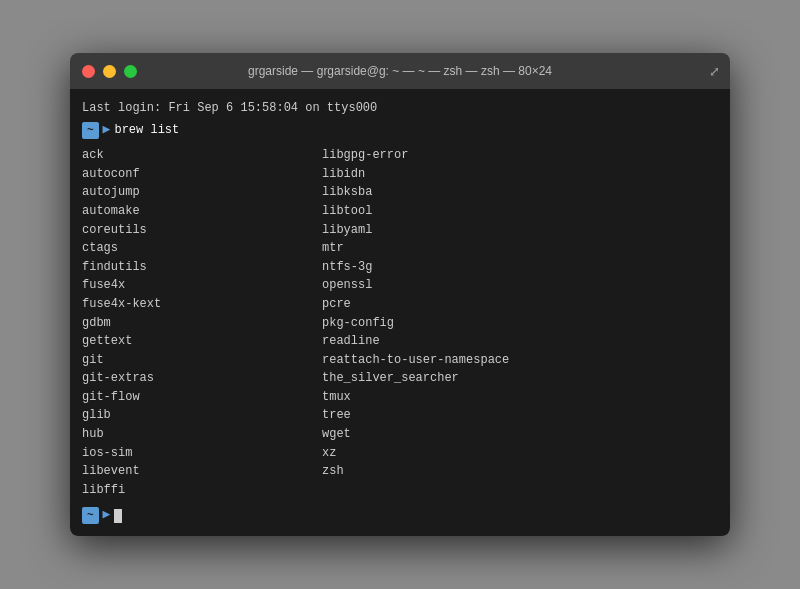 The image size is (800, 589). Describe the element at coordinates (130, 72) in the screenshot. I see `maximize-button` at that location.